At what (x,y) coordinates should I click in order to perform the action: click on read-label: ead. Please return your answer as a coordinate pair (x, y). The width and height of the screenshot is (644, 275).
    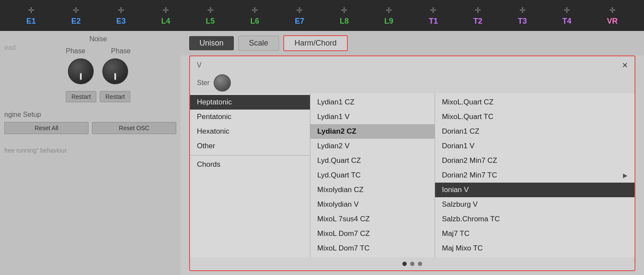
    Looking at the image, I should click on (10, 48).